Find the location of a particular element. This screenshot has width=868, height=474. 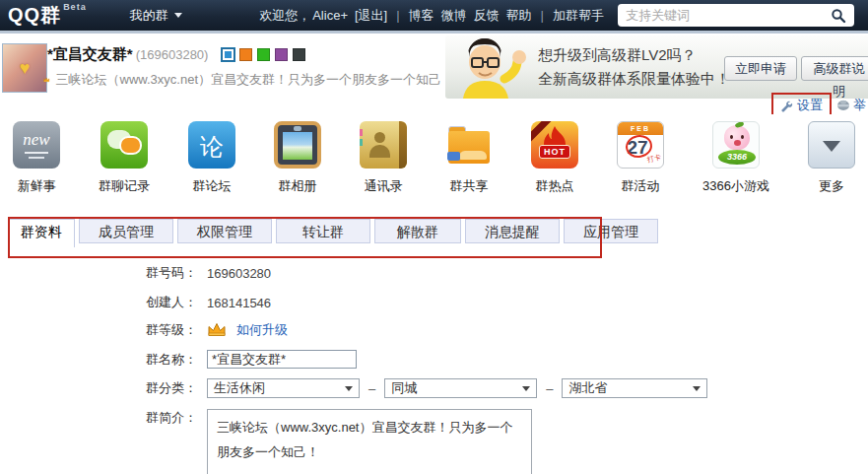

topbar-link-blog: 博客 is located at coordinates (422, 16).